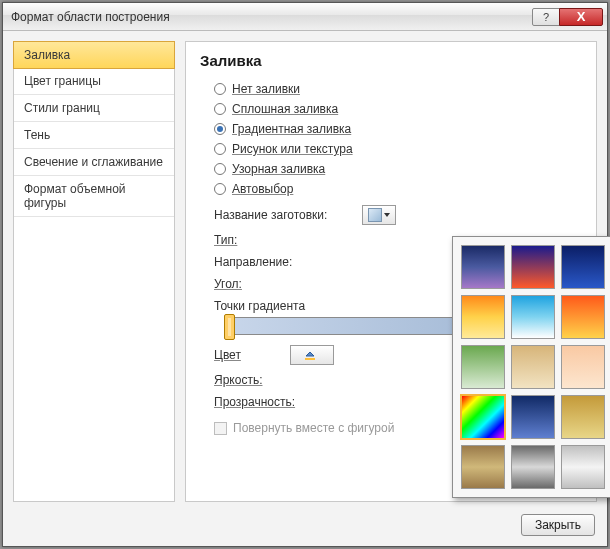 The image size is (610, 549). What do you see at coordinates (94, 108) in the screenshot?
I see `sidebar-item: Стили границ` at bounding box center [94, 108].